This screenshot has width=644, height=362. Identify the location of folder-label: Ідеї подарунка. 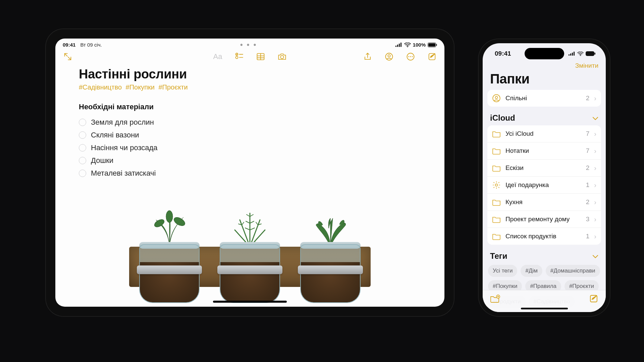
(543, 185).